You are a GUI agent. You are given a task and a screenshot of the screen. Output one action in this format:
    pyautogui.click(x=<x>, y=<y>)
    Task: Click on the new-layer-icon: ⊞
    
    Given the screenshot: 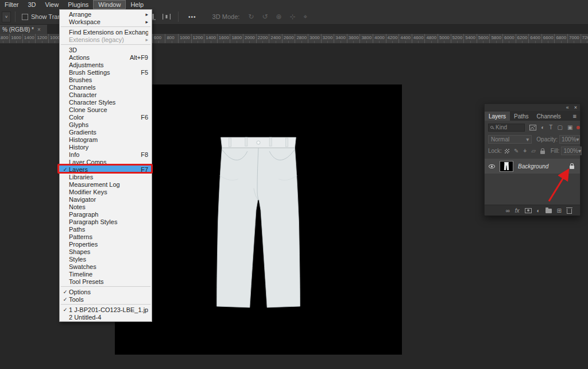 What is the action you would take?
    pyautogui.click(x=559, y=210)
    